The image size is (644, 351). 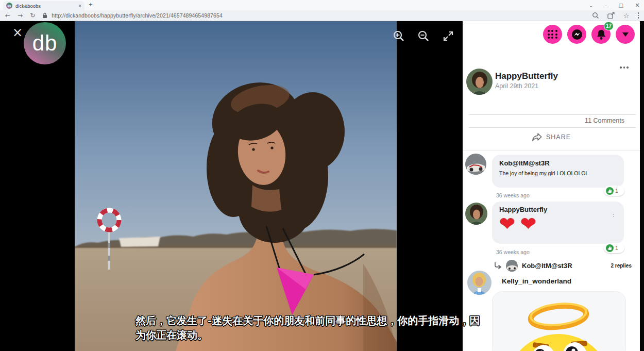 What do you see at coordinates (558, 163) in the screenshot?
I see `comment-author: Kob@ltM@st3R` at bounding box center [558, 163].